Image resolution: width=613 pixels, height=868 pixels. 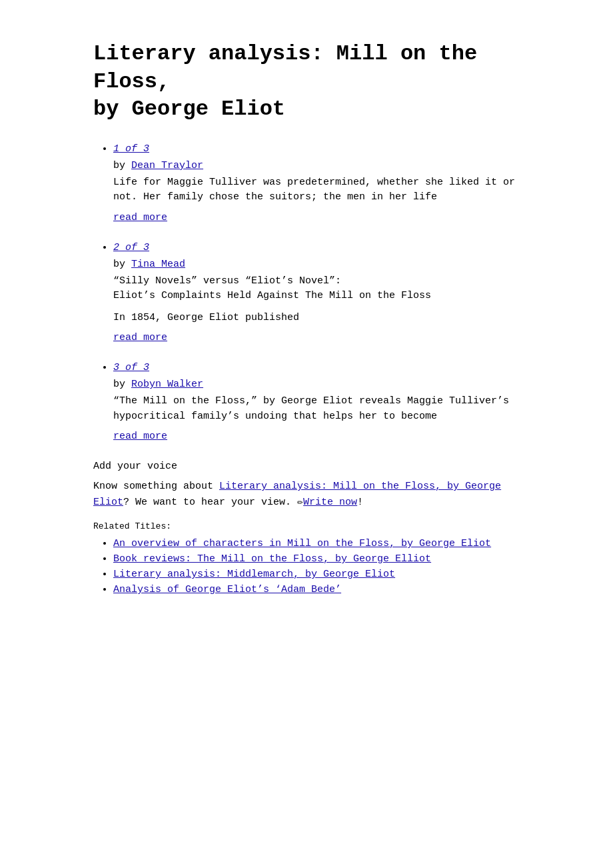 What do you see at coordinates (316, 544) in the screenshot?
I see `related-list-item: An overview of characters in Mill on the…` at bounding box center [316, 544].